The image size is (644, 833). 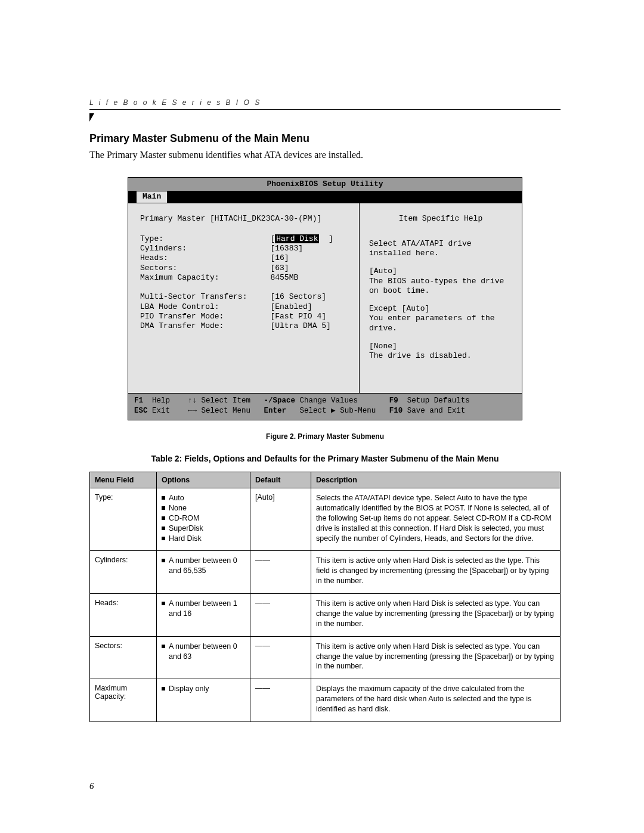 I want to click on bios-field-row: Maximum Capacity: 8455MB, so click(x=244, y=278).